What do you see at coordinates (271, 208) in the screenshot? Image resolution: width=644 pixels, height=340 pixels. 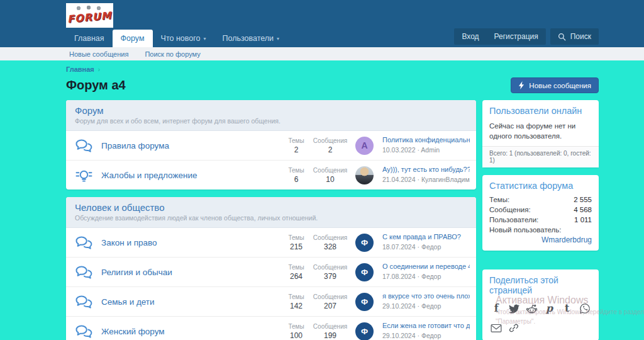 I see `category-title: Человек и общество` at bounding box center [271, 208].